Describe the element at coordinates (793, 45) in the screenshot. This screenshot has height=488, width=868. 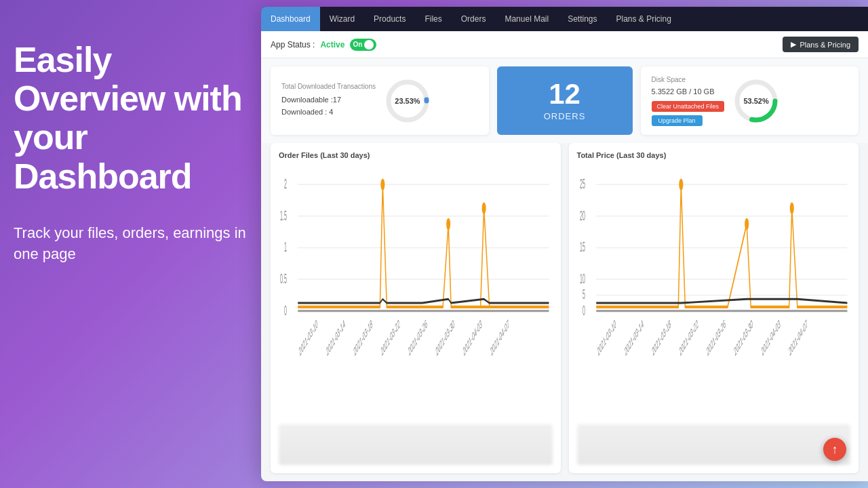
I see `plans-btn-icon: ▶` at that location.